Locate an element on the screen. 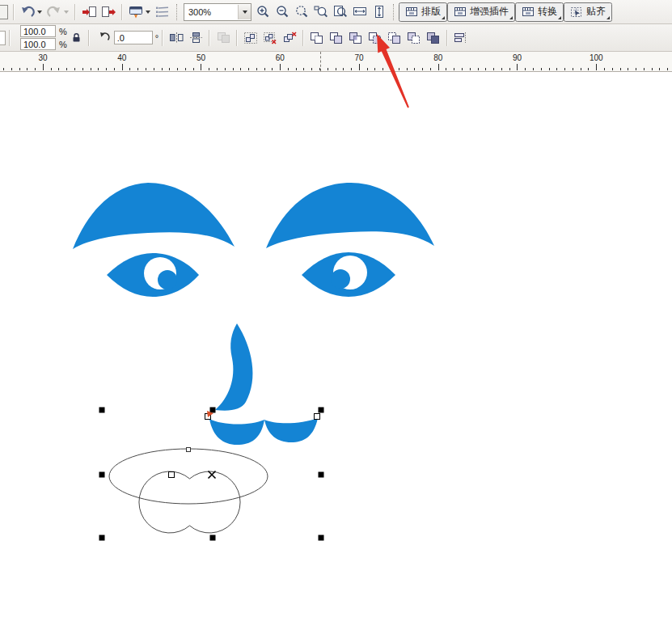 This screenshot has height=617, width=672. scale-y-input is located at coordinates (38, 44).